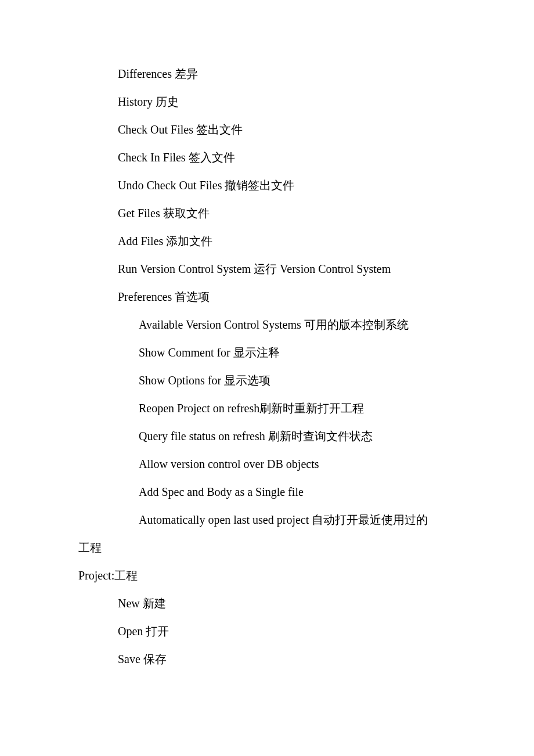  Describe the element at coordinates (267, 157) in the screenshot. I see `text-line: Check In Files 签入文件` at that location.